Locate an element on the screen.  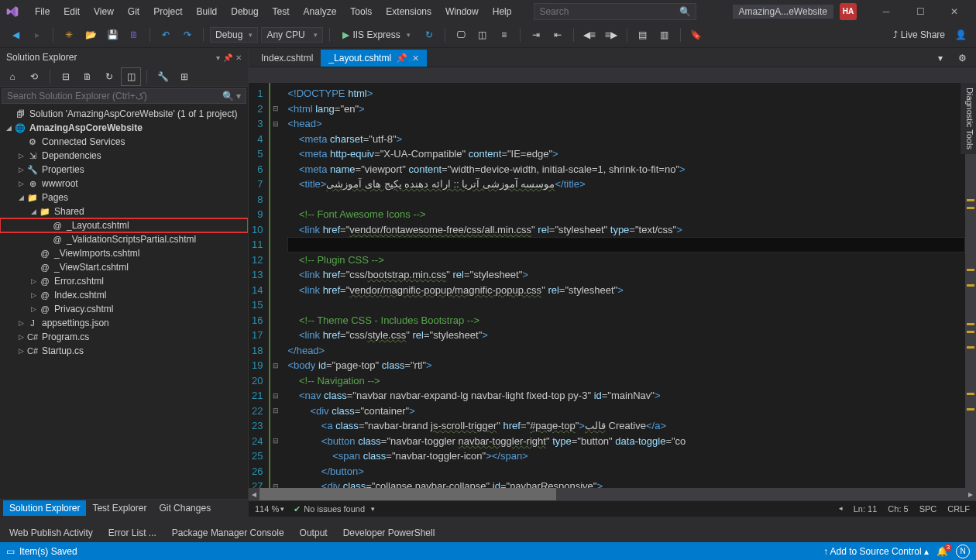
home-icon: ⌂ is located at coordinates (12, 77).